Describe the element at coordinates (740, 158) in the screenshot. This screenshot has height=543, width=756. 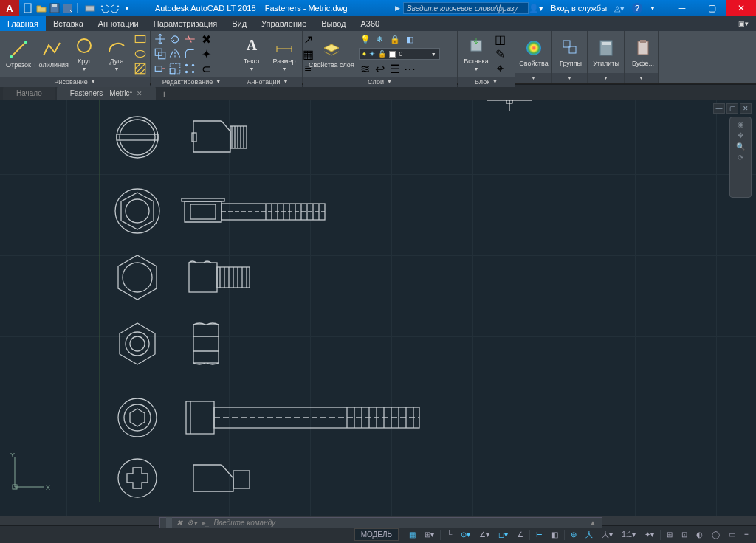
I see `nav-orbit-icon: ⟳` at that location.